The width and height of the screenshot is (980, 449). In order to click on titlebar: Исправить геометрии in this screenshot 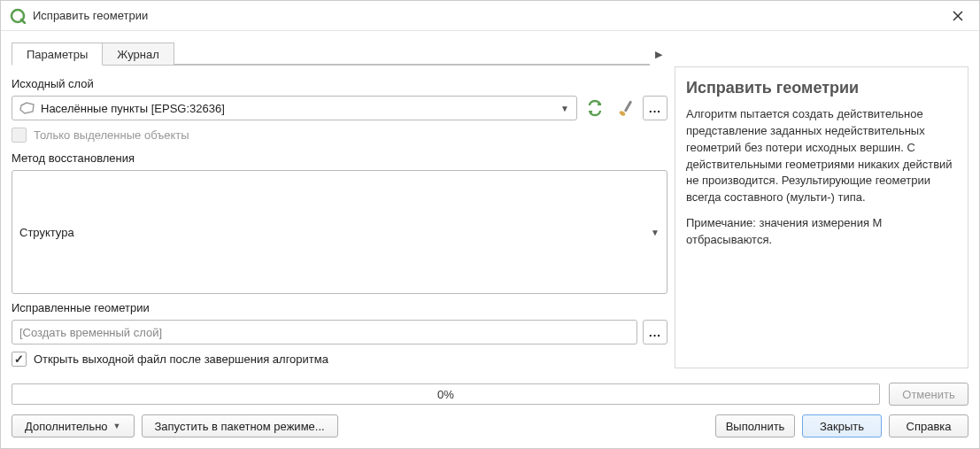, I will do `click(490, 16)`.